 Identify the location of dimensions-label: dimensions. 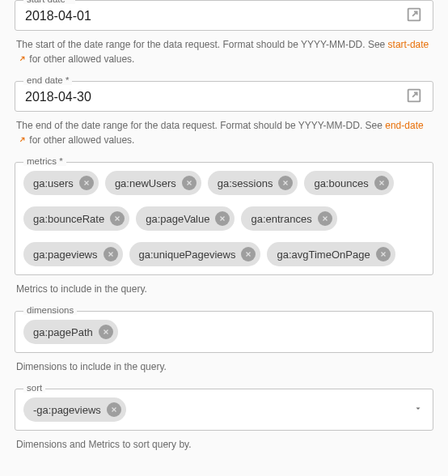
(50, 310).